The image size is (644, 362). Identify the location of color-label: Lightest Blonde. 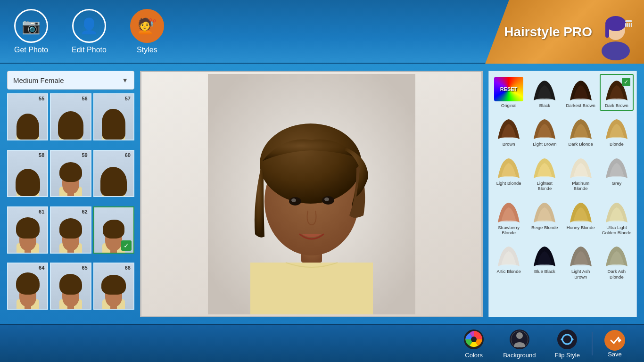
(545, 186).